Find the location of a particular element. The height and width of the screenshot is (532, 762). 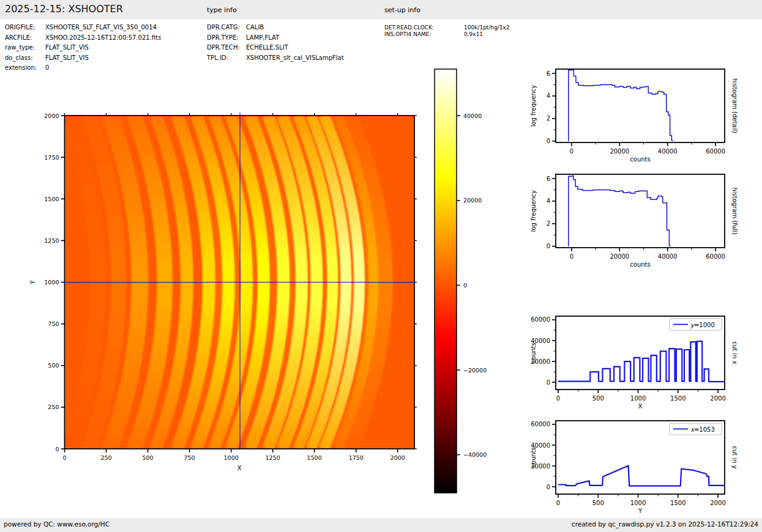

x-axis-label: Y is located at coordinates (640, 511).